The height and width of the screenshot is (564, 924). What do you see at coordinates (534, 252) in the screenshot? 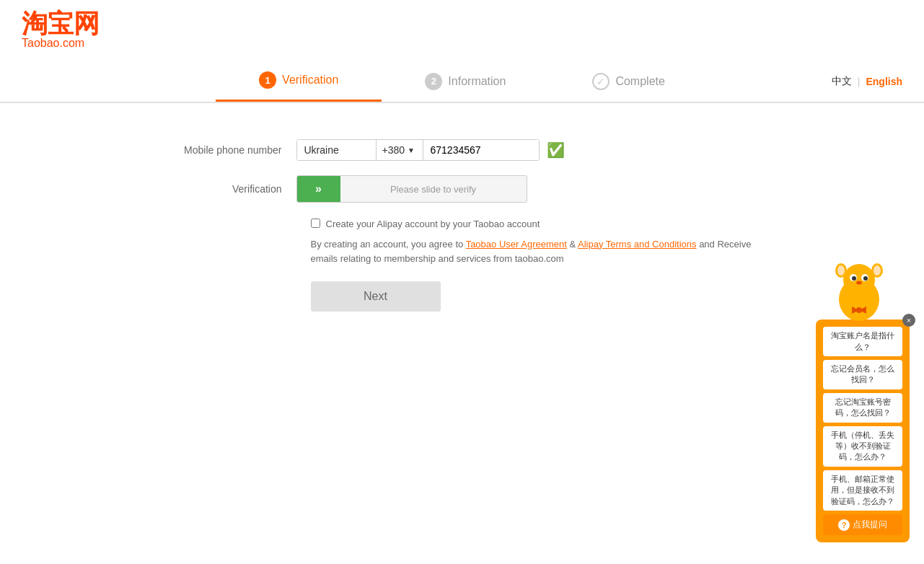
I see `agreement-text: By creating an account, you agree to Tao…` at bounding box center [534, 252].